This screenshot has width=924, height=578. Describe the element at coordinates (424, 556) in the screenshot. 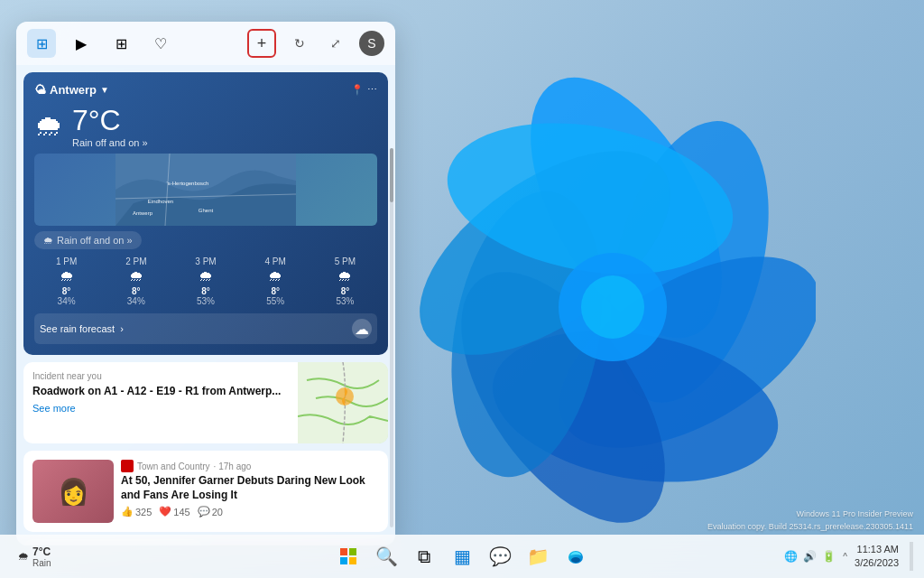

I see `task-view-button: ⧉` at that location.